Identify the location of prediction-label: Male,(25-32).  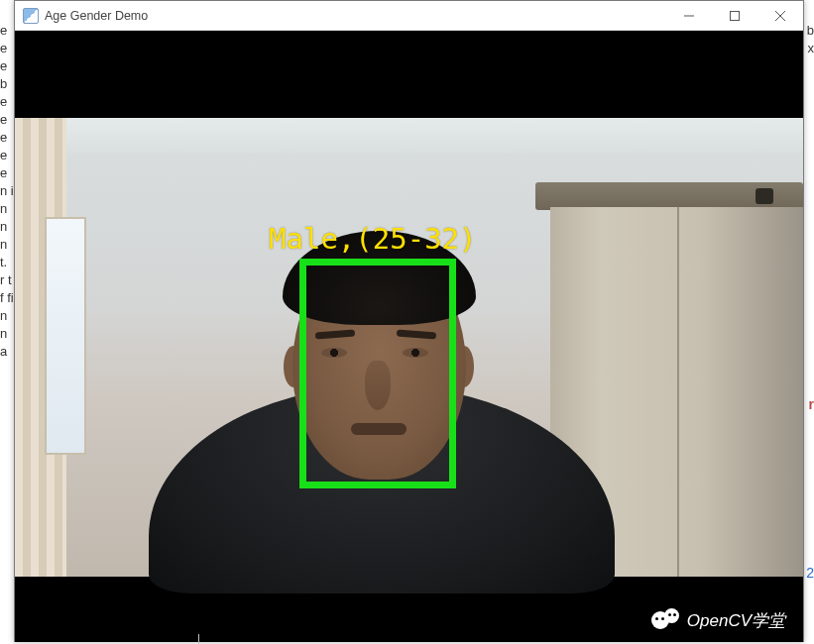
(373, 239).